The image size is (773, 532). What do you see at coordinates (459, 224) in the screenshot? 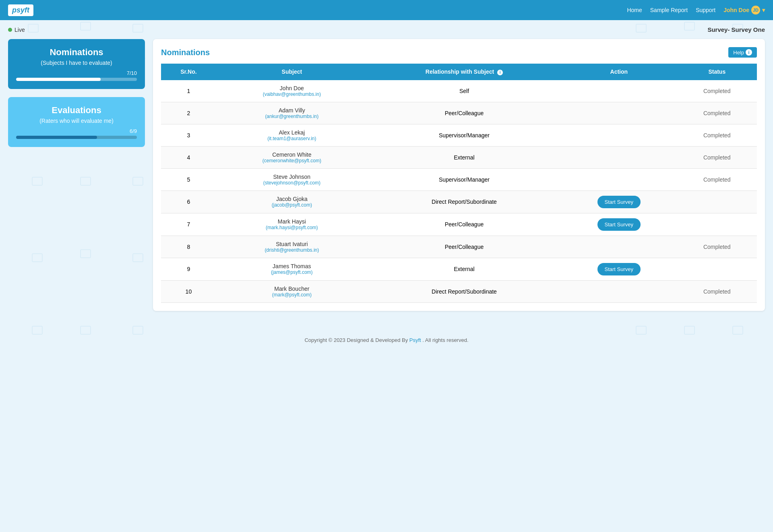
I see `table-row: 7Mark Haysi(mark.haysi@psyft.com)Peer/Co…` at bounding box center [459, 224].